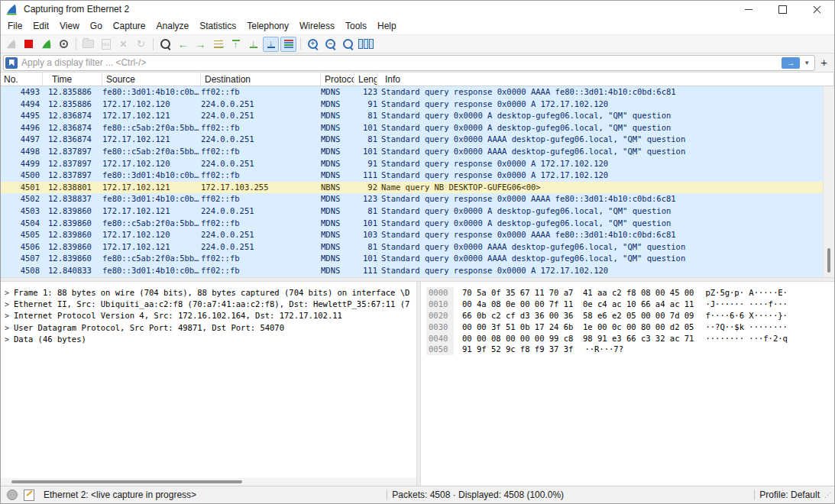  Describe the element at coordinates (356, 26) in the screenshot. I see `menu-tools: Tools` at that location.